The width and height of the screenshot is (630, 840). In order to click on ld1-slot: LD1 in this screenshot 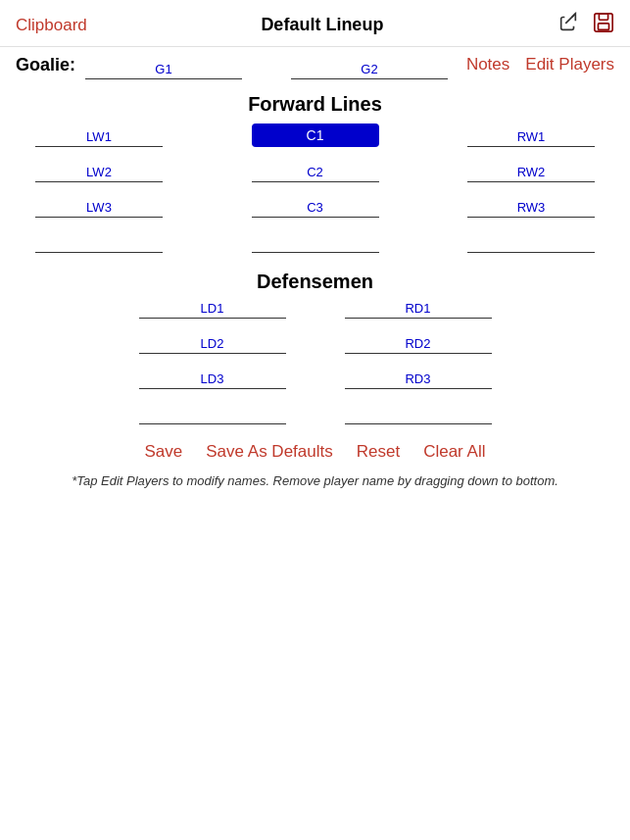, I will do `click(213, 310)`.